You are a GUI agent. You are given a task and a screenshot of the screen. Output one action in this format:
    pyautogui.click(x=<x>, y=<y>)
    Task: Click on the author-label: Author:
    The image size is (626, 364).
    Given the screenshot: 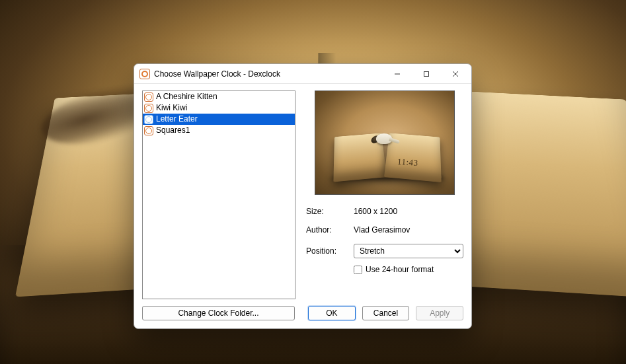 What is the action you would take?
    pyautogui.click(x=328, y=230)
    